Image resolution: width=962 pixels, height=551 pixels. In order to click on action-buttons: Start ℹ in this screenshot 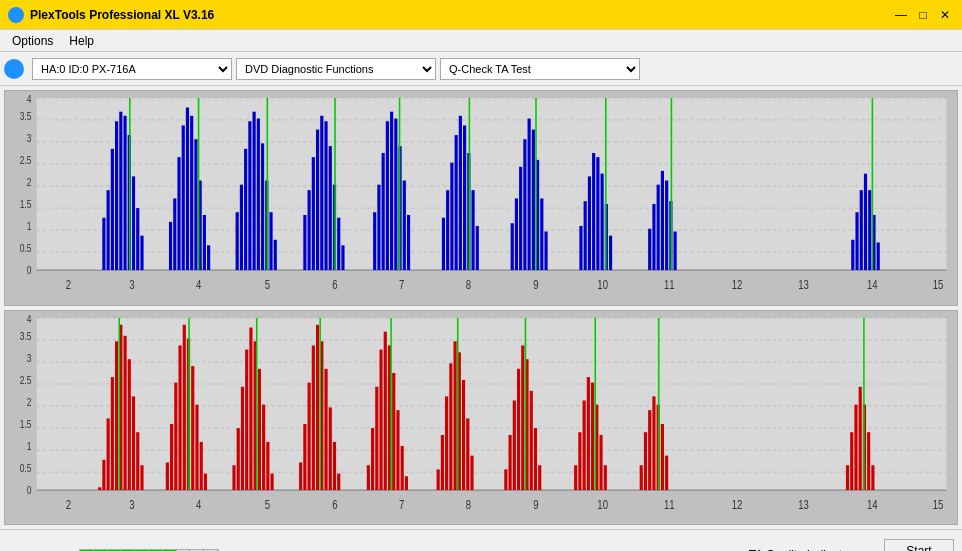, I will do `click(919, 546)`.